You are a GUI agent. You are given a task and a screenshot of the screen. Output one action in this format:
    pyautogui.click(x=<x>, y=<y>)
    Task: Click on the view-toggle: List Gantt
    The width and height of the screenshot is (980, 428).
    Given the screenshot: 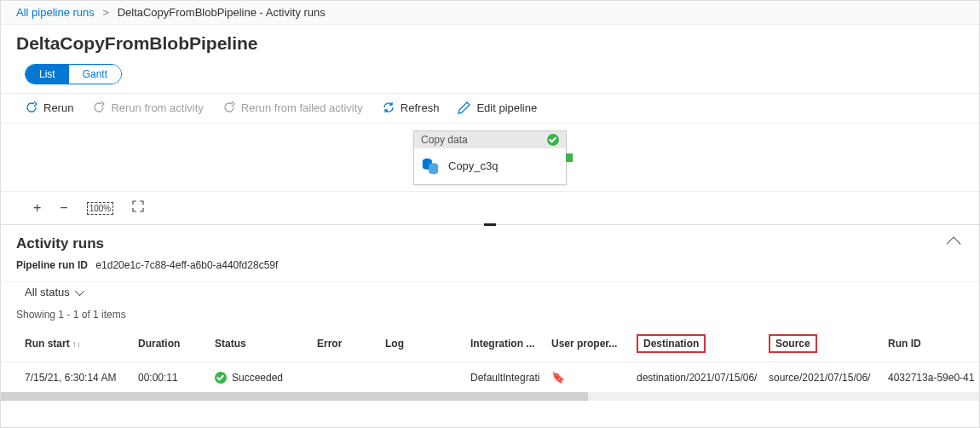 What is the action you would take?
    pyautogui.click(x=73, y=74)
    